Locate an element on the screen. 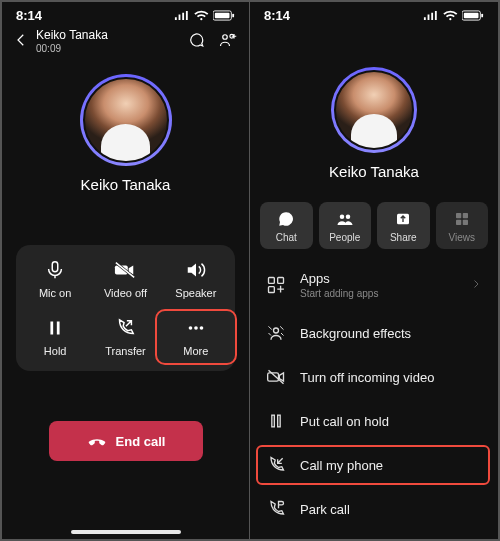  battery-icon is located at coordinates (224, 16).